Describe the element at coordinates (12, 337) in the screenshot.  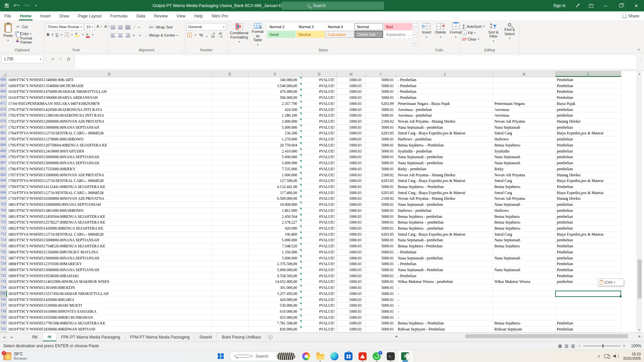
I see `next-sheet-button: ▶` at that location.